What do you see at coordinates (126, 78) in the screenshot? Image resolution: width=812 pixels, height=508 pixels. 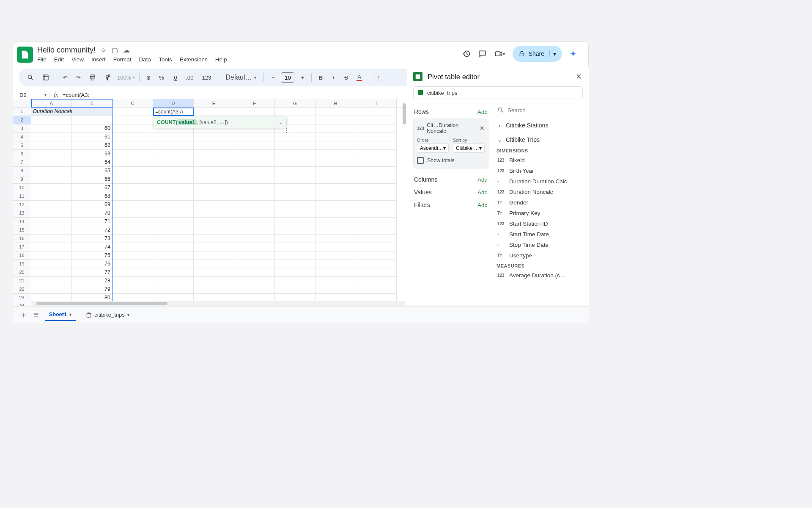 I see `zoom-select: 100% ▾` at bounding box center [126, 78].